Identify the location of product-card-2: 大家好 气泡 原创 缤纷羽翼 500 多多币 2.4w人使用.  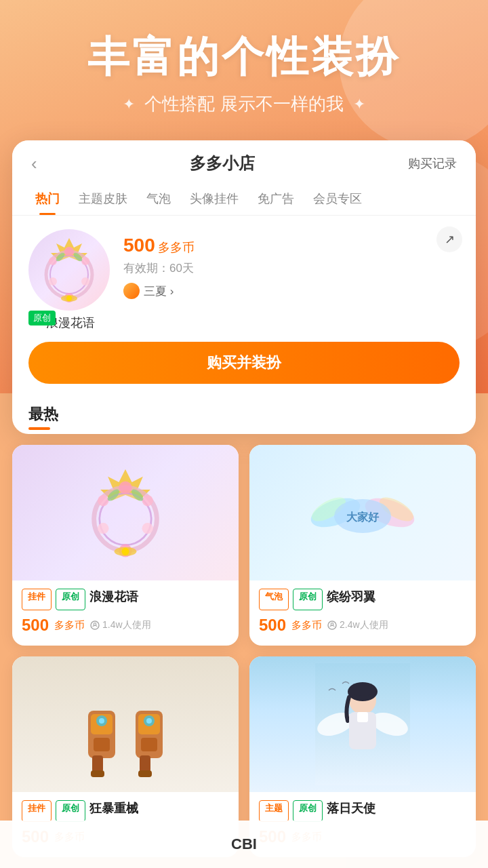
(363, 545).